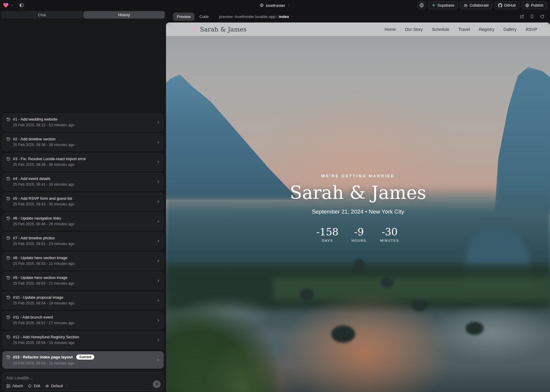 The image size is (550, 392). Describe the element at coordinates (390, 235) in the screenshot. I see `countdown-minutes: -30MINUTES` at that location.